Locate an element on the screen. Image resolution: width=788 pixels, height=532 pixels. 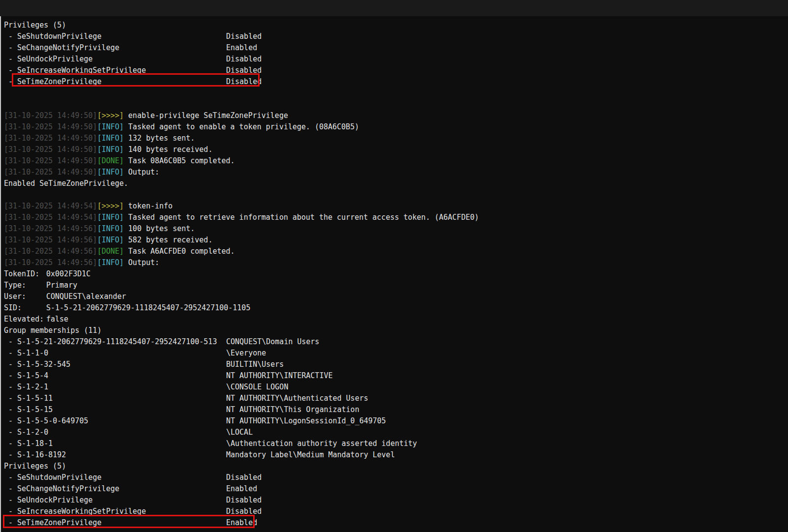
terminal-line-priv: -SeTimeZonePrivilegeEnabled is located at coordinates (396, 523).